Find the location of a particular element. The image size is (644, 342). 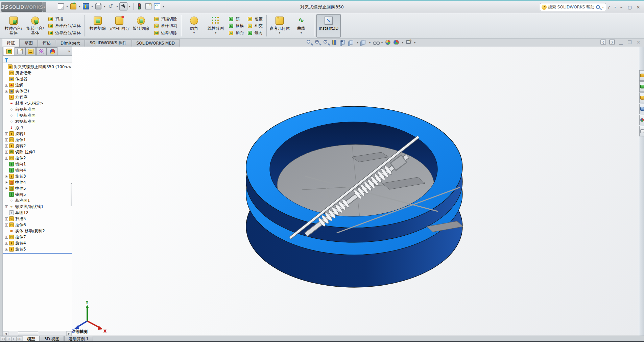

tree-item-上视基准面: +◇上视基准面 is located at coordinates (37, 115).